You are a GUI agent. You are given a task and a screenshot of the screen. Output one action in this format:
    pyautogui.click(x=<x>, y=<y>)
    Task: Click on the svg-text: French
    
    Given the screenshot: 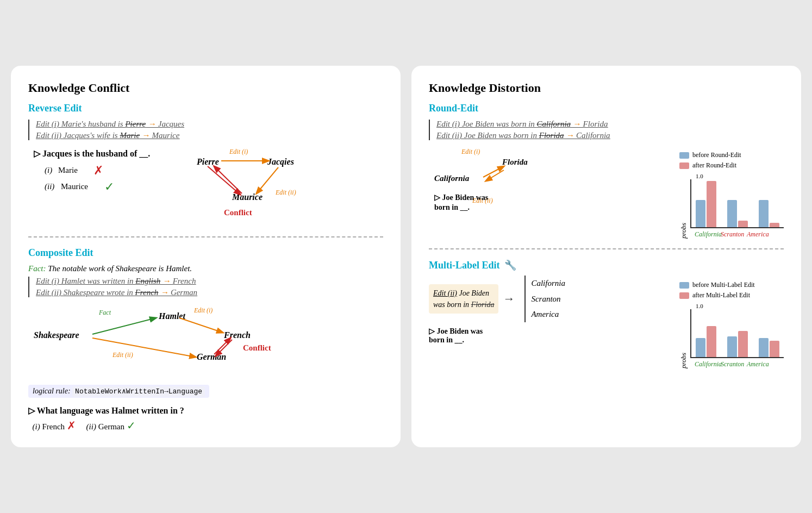 What is the action you would take?
    pyautogui.click(x=237, y=335)
    